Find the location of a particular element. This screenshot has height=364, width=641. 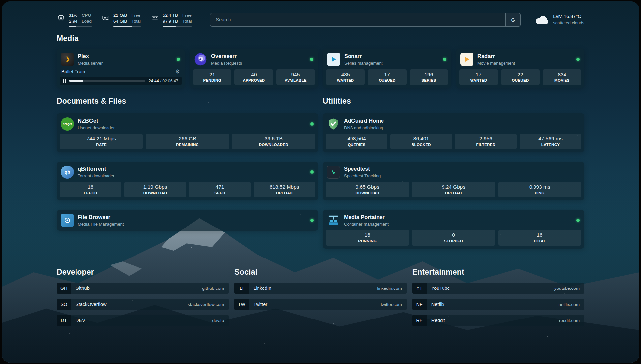

bookmark-url: github.com is located at coordinates (213, 288).